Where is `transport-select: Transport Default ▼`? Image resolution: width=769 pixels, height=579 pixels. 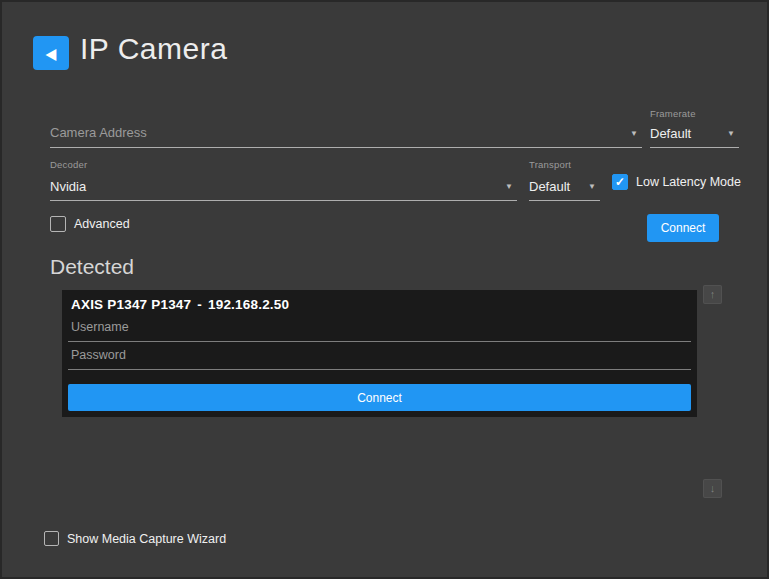
transport-select: Transport Default ▼ is located at coordinates (564, 180).